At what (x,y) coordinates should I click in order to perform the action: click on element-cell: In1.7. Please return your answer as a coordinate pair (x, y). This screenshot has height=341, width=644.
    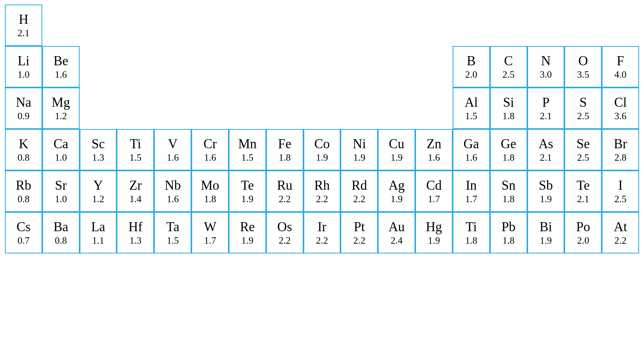
    Looking at the image, I should click on (471, 191).